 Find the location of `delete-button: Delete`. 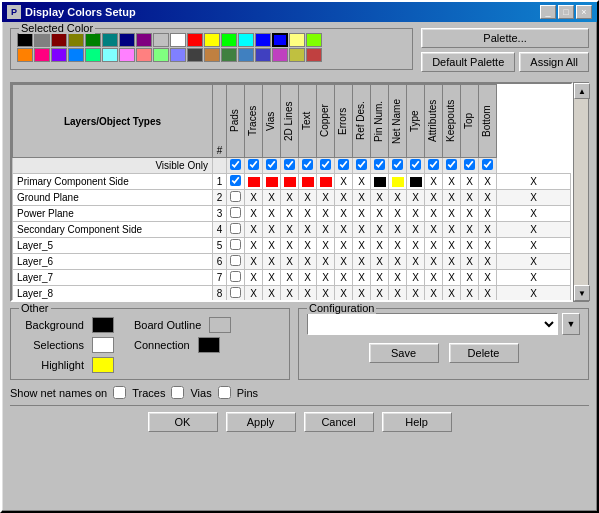

delete-button: Delete is located at coordinates (484, 353).